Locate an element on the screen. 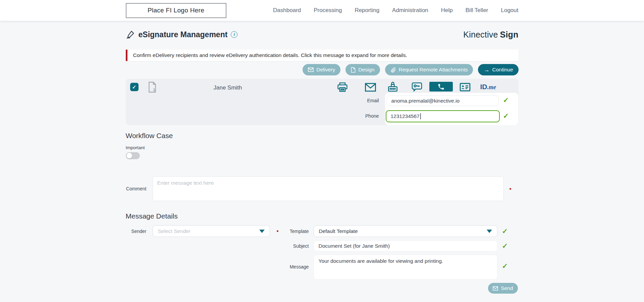 The image size is (644, 302). message-label: Message is located at coordinates (300, 267).